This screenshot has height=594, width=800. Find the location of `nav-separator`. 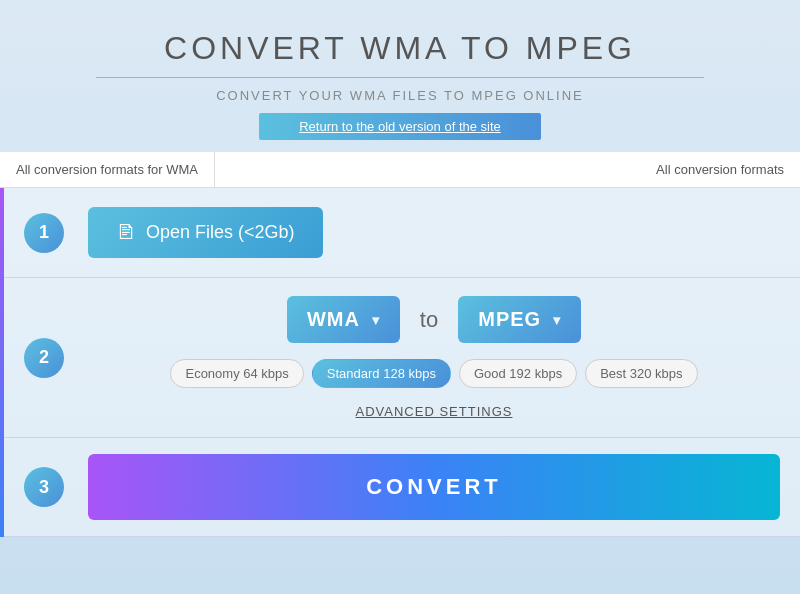

nav-separator is located at coordinates (214, 170).